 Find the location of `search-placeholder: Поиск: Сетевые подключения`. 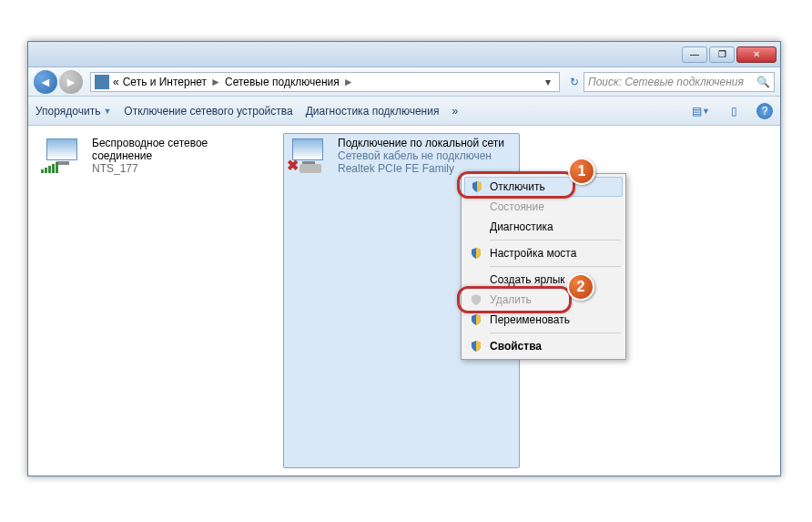

search-placeholder: Поиск: Сетевые подключения is located at coordinates (666, 82).